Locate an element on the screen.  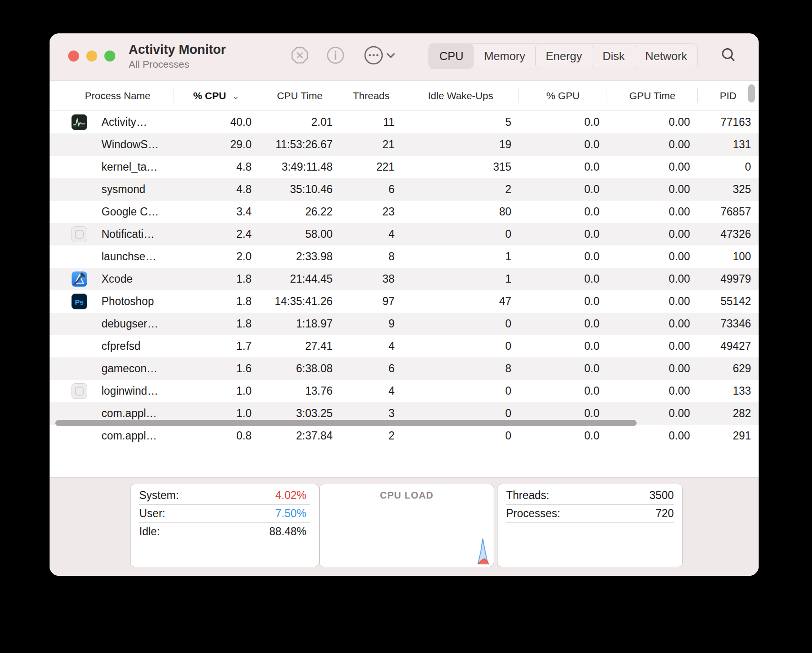
cell-cpu: 1.0 is located at coordinates (216, 391).